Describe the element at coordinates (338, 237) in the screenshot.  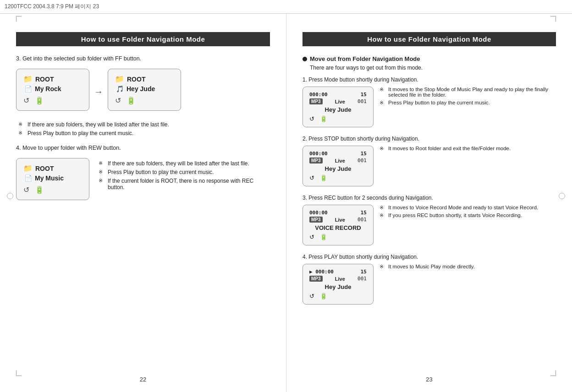
I see `lcd-controls-3: ↺ 🔋` at that location.